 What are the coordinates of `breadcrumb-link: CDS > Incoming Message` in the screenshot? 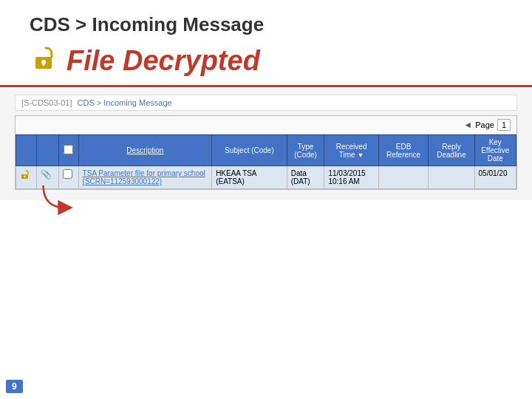 It's located at (125, 103).